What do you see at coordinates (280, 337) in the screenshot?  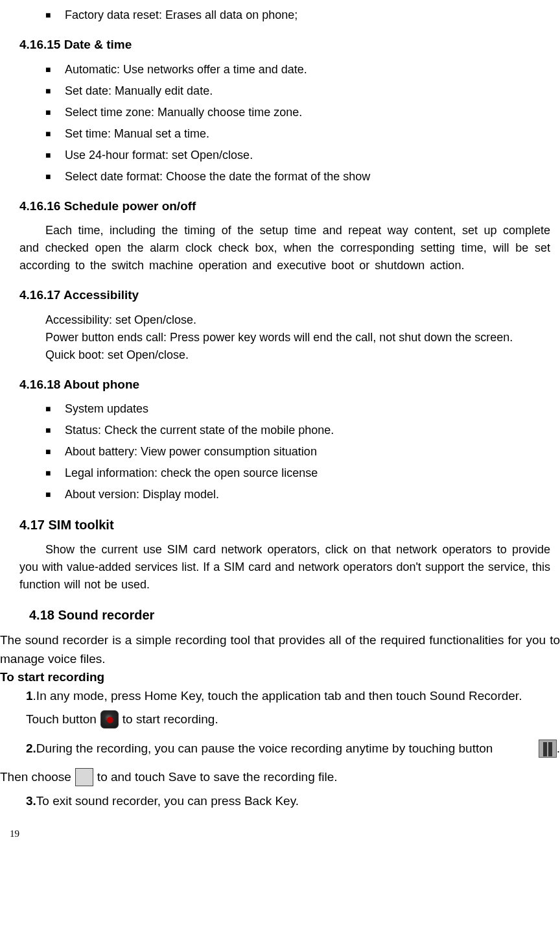 I see `accessibility-p2: Power button ends call: Press power key …` at bounding box center [280, 337].